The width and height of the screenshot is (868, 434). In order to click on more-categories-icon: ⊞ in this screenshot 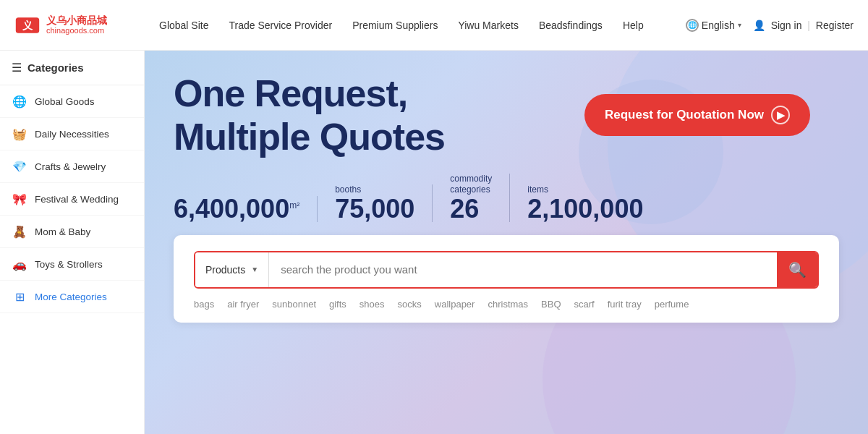, I will do `click(20, 297)`.